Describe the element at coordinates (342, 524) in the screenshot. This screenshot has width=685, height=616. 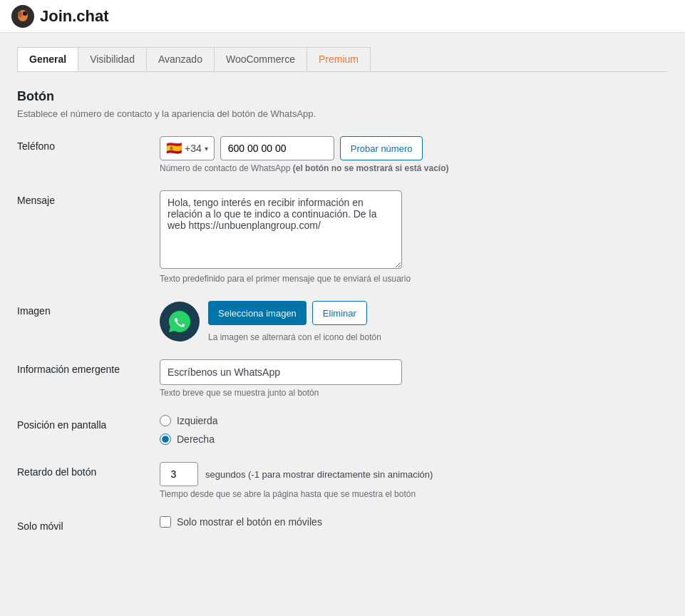
I see `form-row-solo-movil: Solo móvil Solo mostrar el botón en móvi…` at that location.